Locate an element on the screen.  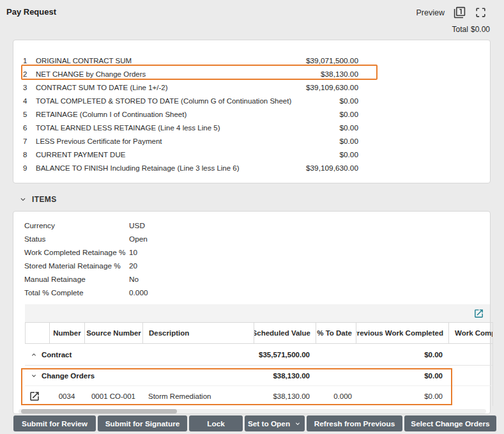
preview-button: Preview is located at coordinates (431, 13).